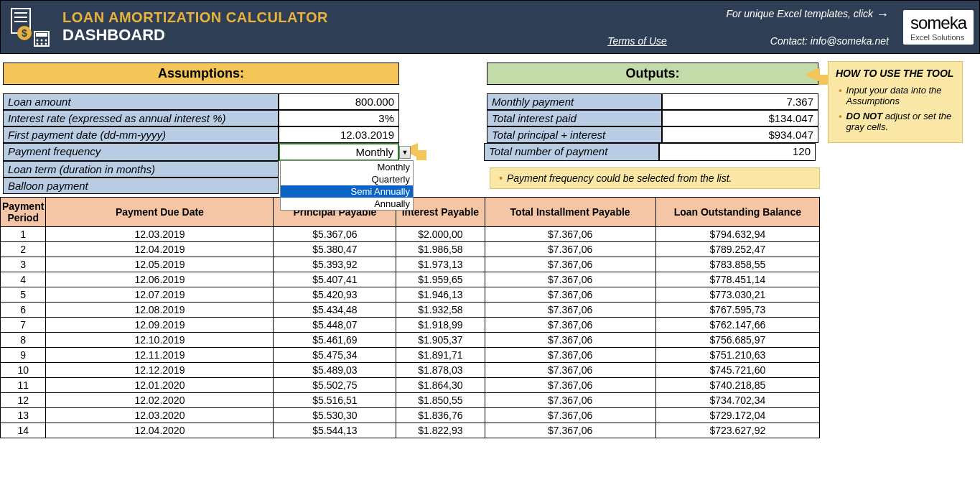 The height and width of the screenshot is (503, 980). Describe the element at coordinates (23, 310) in the screenshot. I see `table-cell: 6` at that location.